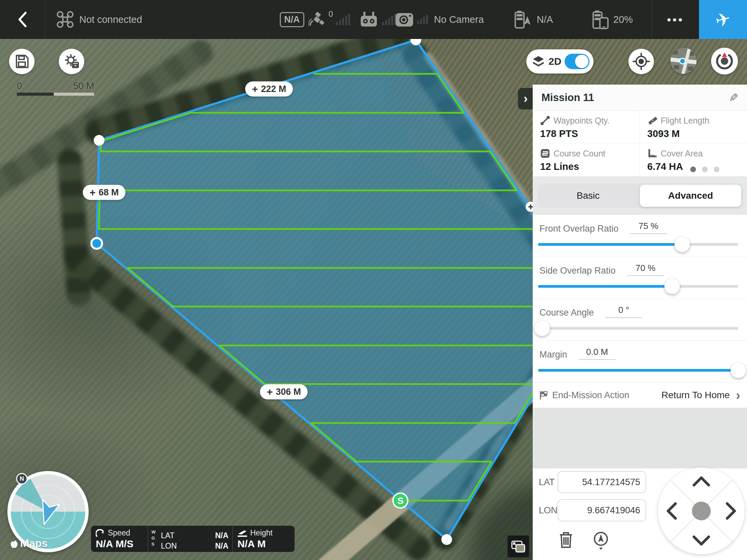 Image resolution: width=747 pixels, height=560 pixels. What do you see at coordinates (602, 510) in the screenshot?
I see `lon-field: 9.667419046` at bounding box center [602, 510].